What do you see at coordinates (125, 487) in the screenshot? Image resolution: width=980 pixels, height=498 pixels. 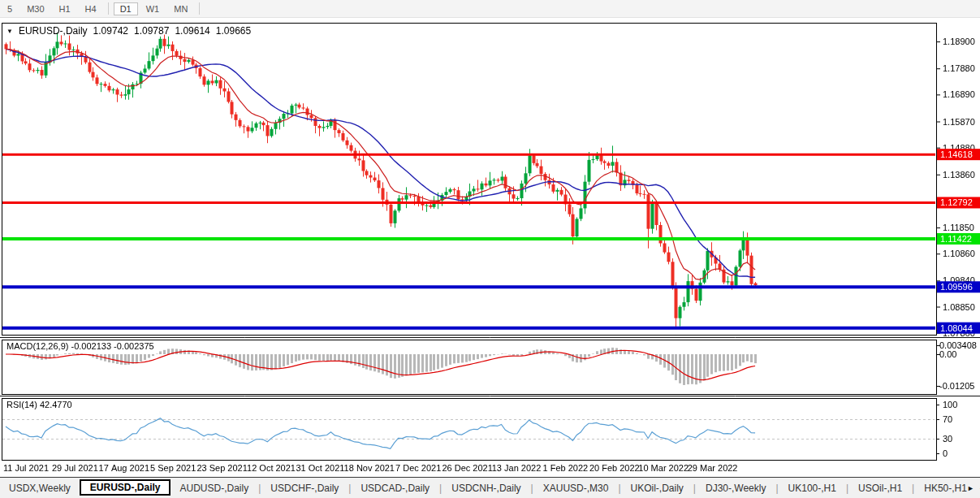 I see `tab-eurusd-daily: EURUSD-,Daily` at bounding box center [125, 487].